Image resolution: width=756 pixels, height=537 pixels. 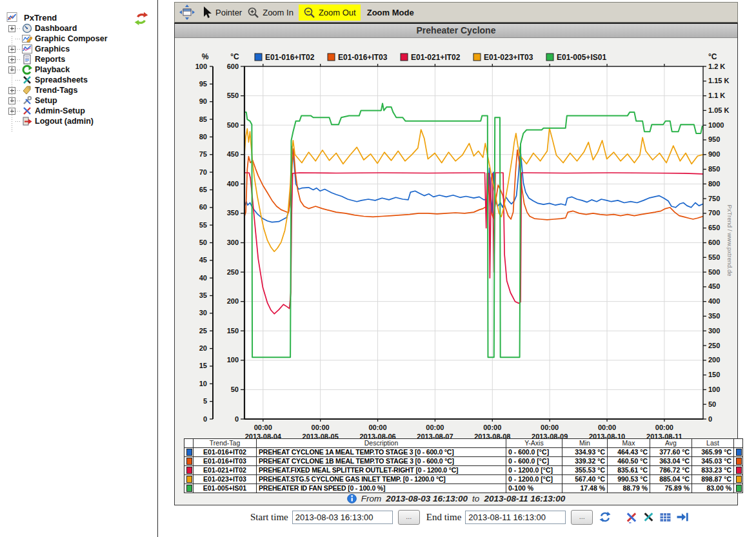 I want to click on go-to-end-icon, so click(x=682, y=517).